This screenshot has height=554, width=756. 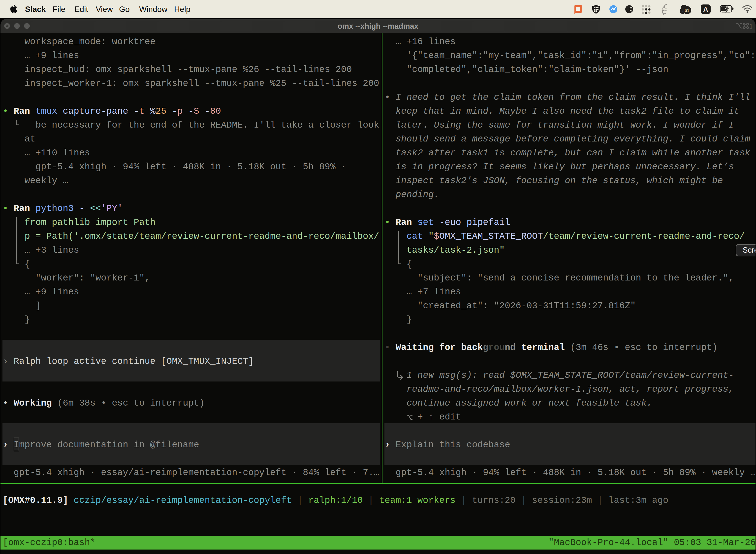 I want to click on svg-text: 1, so click(x=751, y=26).